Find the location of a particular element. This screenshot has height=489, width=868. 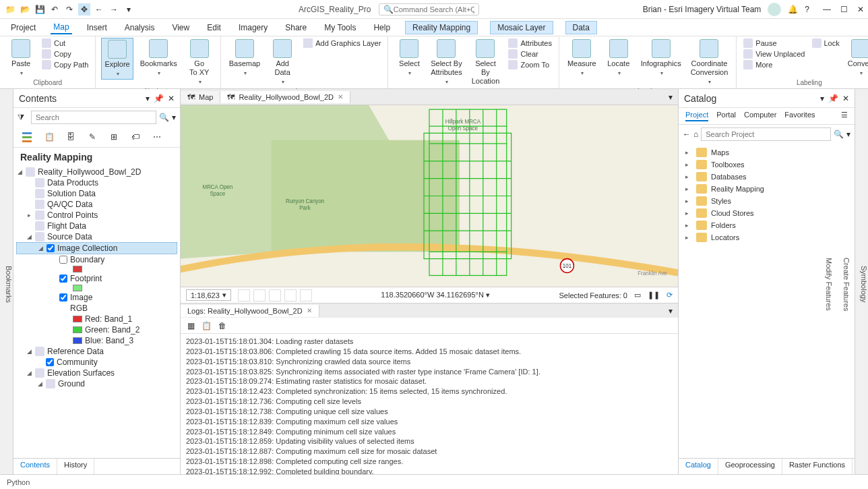

command-search-input is located at coordinates (434, 9).